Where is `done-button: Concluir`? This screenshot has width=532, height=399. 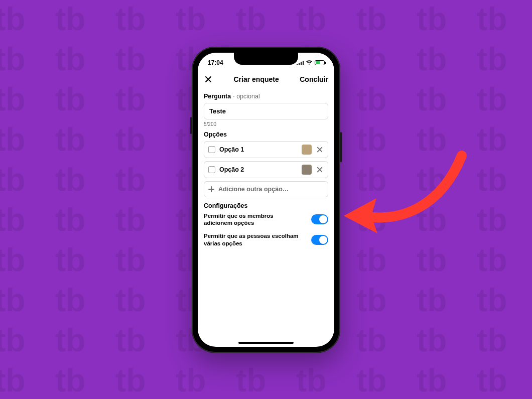 done-button: Concluir is located at coordinates (314, 79).